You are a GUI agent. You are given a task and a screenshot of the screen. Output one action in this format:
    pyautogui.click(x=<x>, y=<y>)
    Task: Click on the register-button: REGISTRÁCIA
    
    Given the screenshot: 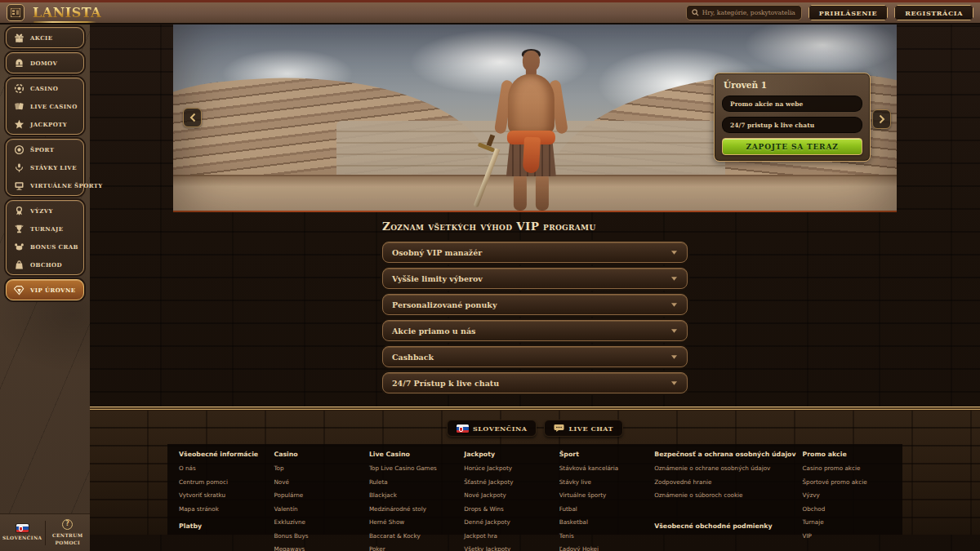 What is the action you would take?
    pyautogui.click(x=934, y=13)
    